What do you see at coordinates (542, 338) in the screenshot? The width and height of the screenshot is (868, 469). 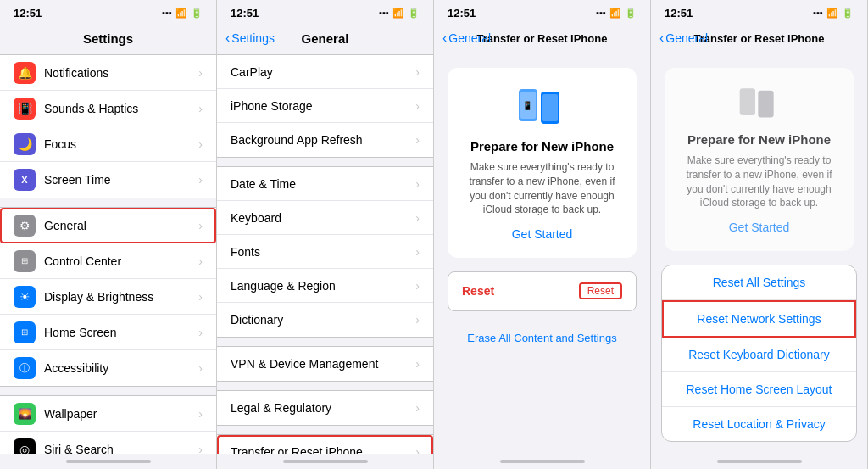 I see `erase-link: Erase All Content and Settings` at bounding box center [542, 338].